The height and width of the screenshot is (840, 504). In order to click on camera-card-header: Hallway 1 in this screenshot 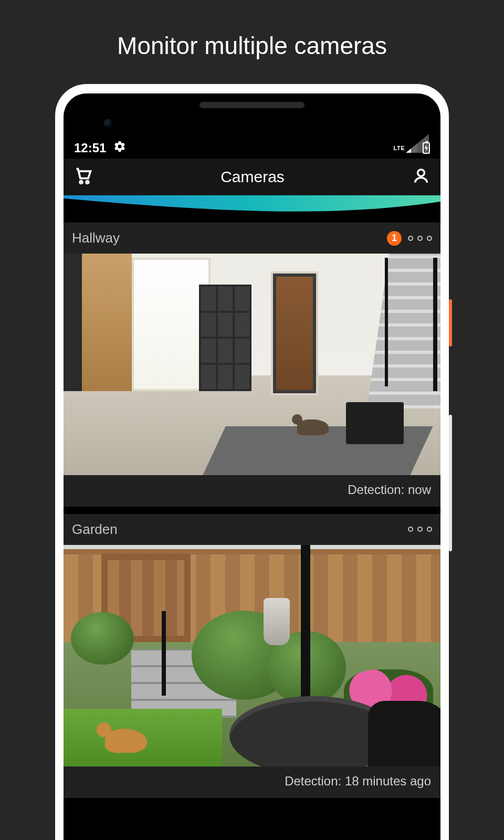, I will do `click(252, 238)`.